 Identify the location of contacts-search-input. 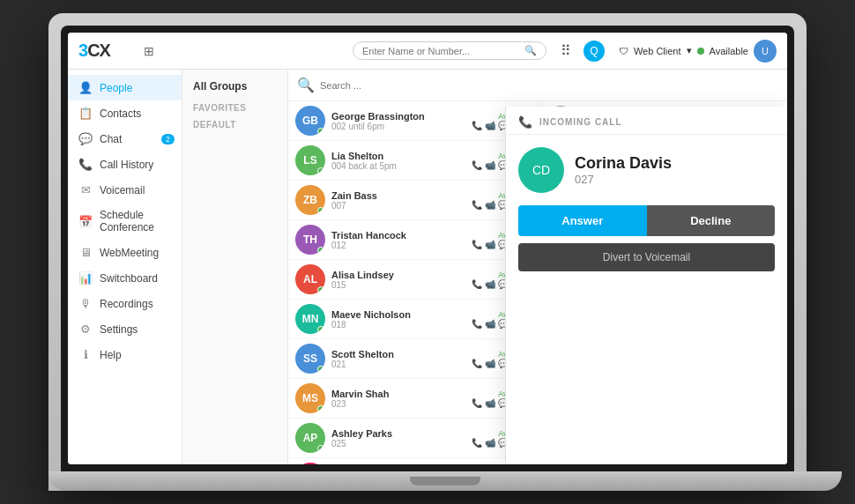
(549, 85).